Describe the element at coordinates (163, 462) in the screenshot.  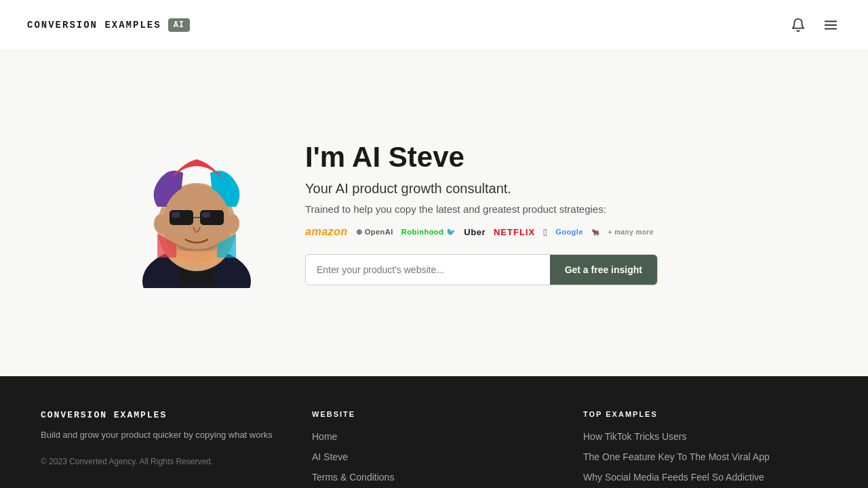
I see `footer-copyright: © 2023 Converted Agency. All Rights Rese…` at that location.